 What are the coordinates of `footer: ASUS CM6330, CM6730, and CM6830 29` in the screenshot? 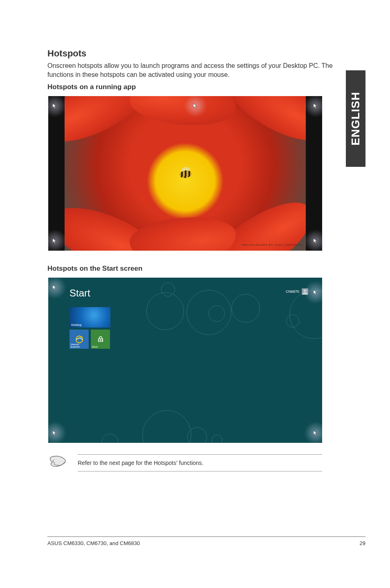 It's located at (206, 541).